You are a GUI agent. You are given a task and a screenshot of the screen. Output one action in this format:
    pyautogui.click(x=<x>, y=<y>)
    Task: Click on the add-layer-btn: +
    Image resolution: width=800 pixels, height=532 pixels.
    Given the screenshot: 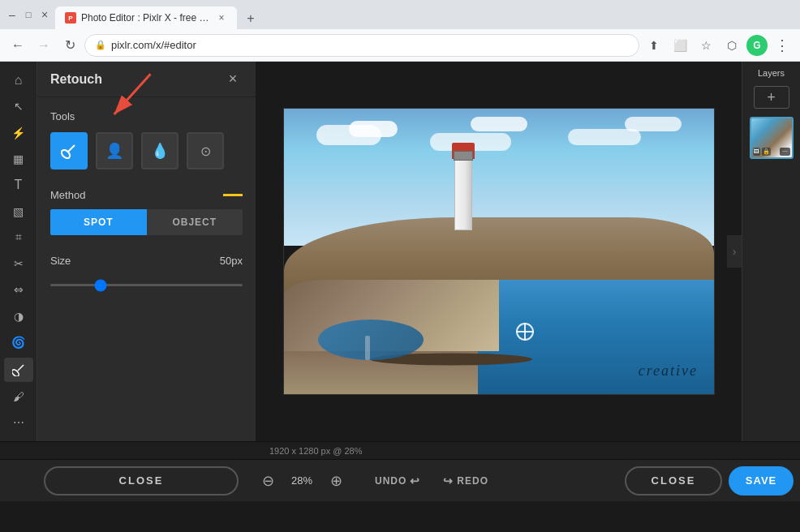 What is the action you would take?
    pyautogui.click(x=772, y=97)
    